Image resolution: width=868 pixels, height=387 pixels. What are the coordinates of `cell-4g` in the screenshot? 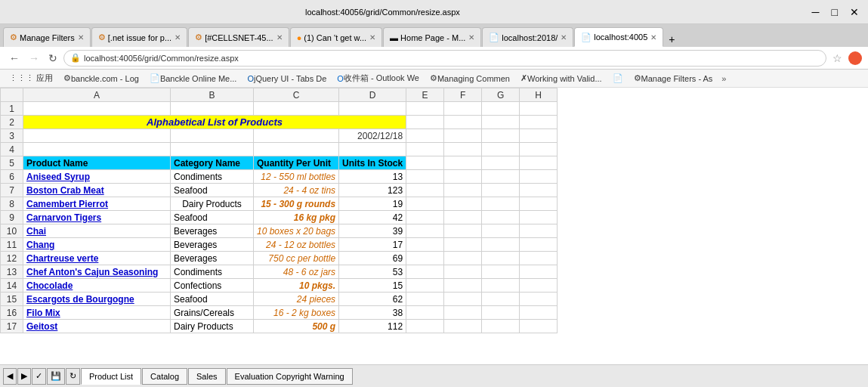 It's located at (501, 150).